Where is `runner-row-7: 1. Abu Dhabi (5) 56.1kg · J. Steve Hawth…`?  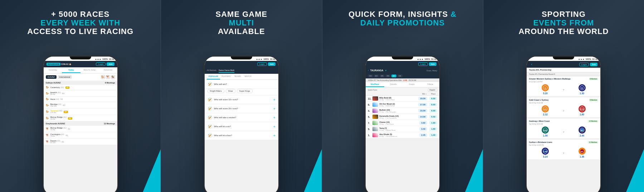 runner-row-7: 1. Abu Dhabi (5) 56.1kg · J. Steve Hawth… is located at coordinates (402, 135).